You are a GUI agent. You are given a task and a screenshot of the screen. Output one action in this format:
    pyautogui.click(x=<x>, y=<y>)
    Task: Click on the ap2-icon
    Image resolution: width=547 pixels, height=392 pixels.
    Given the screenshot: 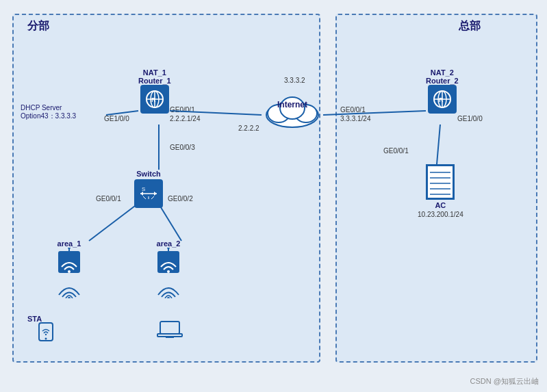 What is the action you would take?
    pyautogui.click(x=168, y=262)
    